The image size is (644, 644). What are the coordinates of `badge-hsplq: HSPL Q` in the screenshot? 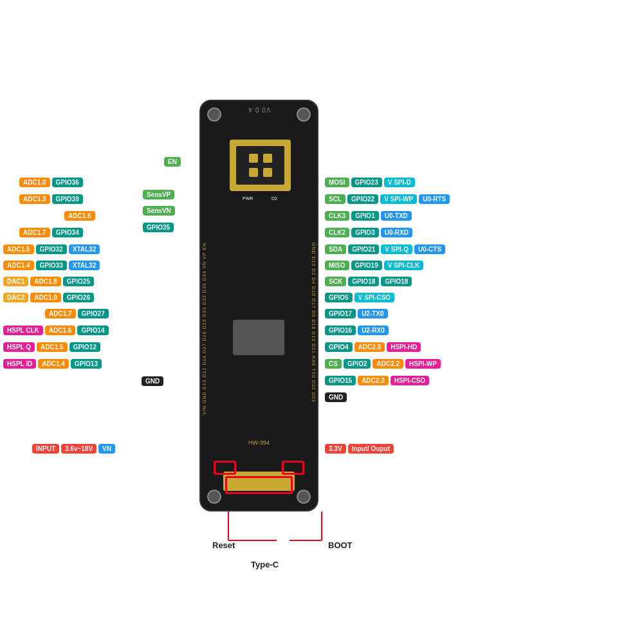 It's located at (19, 347).